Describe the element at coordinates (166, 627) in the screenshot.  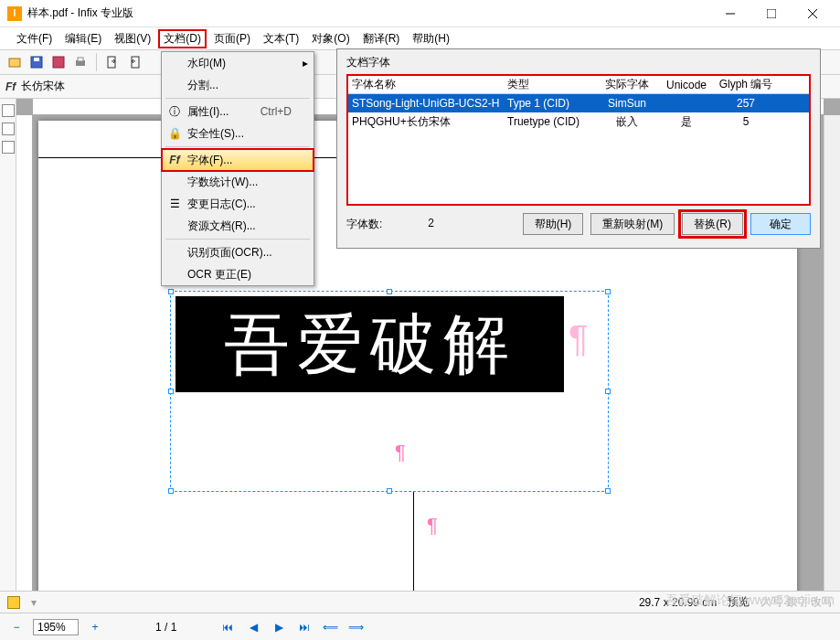
I see `page-indicator: 1 / 1` at that location.